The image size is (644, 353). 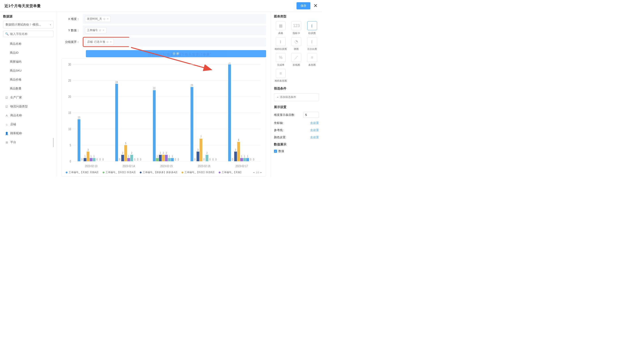 What do you see at coordinates (312, 28) in the screenshot?
I see `chart-type-2: ⫿柱状图` at bounding box center [312, 28].